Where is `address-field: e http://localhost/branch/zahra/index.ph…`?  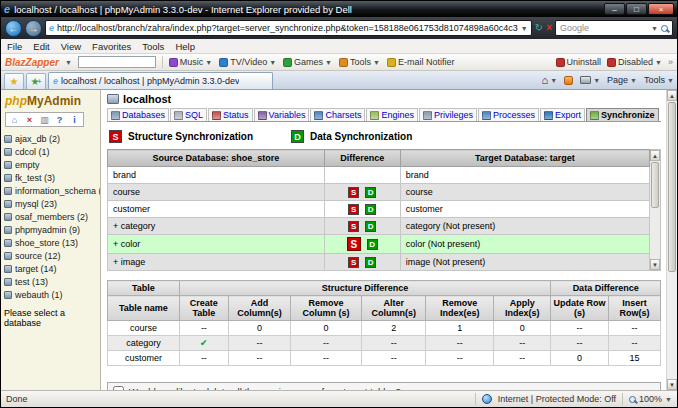 address-field: e http://localhost/branch/zahra/index.ph… is located at coordinates (288, 28).